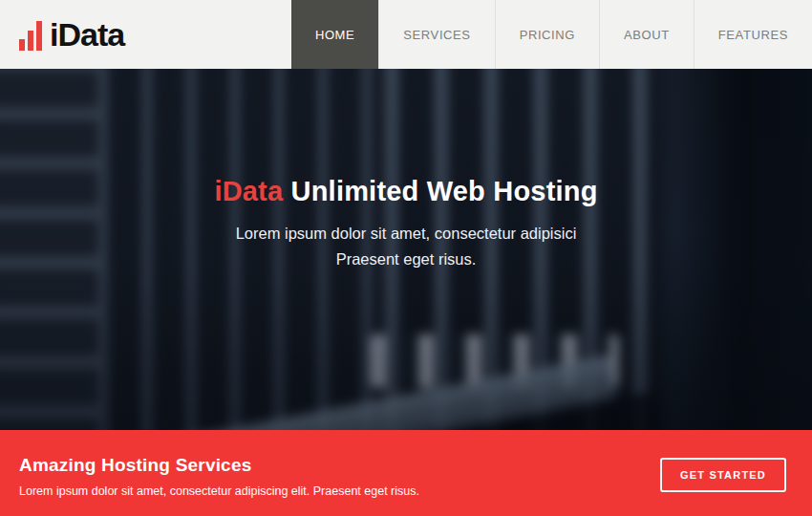 This screenshot has width=812, height=516. What do you see at coordinates (220, 465) in the screenshot?
I see `cta-heading: Amazing Hosting Services` at bounding box center [220, 465].